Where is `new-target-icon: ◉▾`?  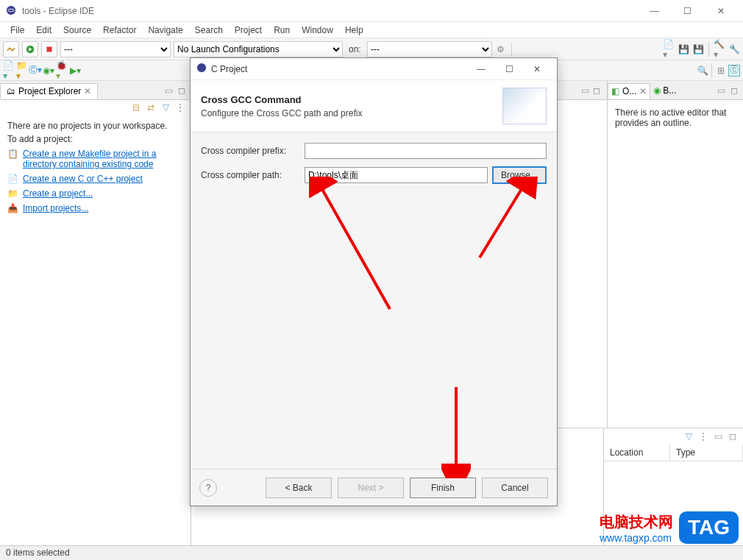 new-target-icon: ◉▾ is located at coordinates (49, 71).